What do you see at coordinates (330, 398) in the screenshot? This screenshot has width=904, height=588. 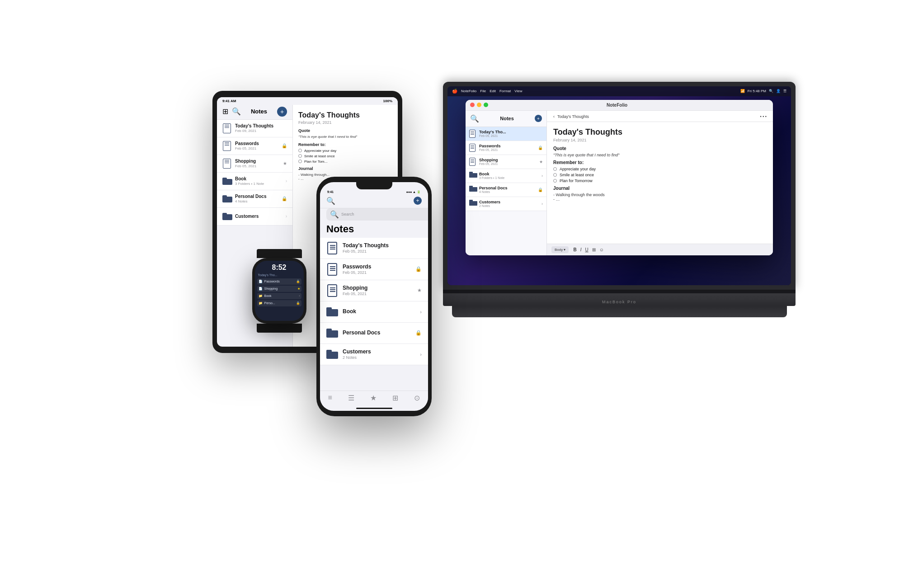 I see `tab-all-notes: ≡` at bounding box center [330, 398].